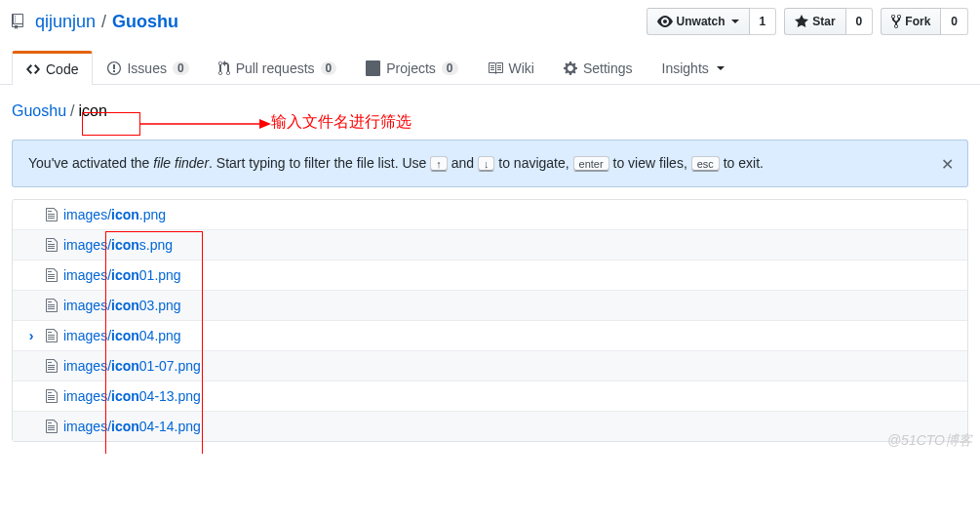  Describe the element at coordinates (330, 68) in the screenshot. I see `pulls-count: 0` at that location.